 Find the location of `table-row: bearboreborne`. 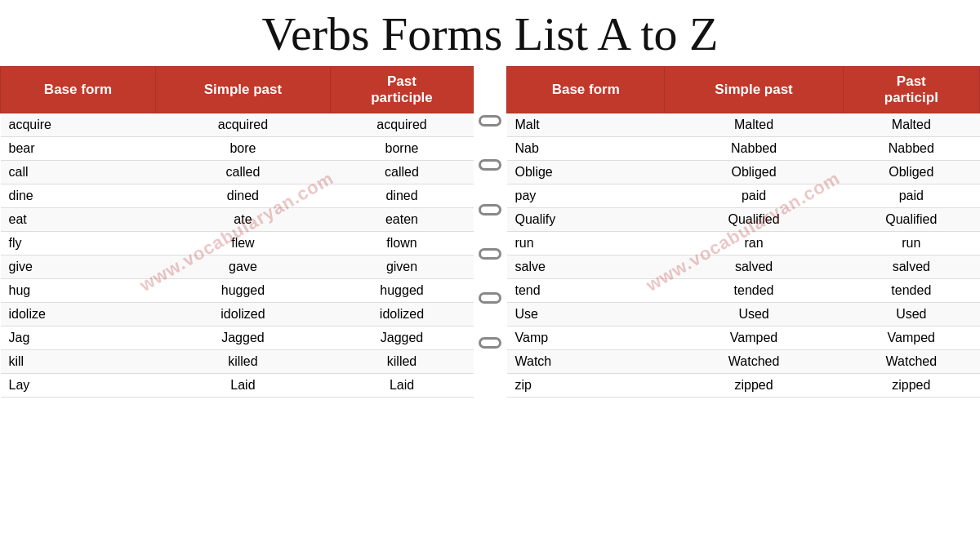

table-row: bearboreborne is located at coordinates (237, 149).